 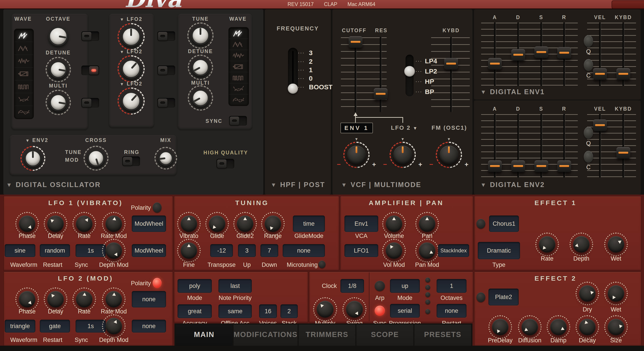 I want to click on accuracy-select: great, so click(x=194, y=311).